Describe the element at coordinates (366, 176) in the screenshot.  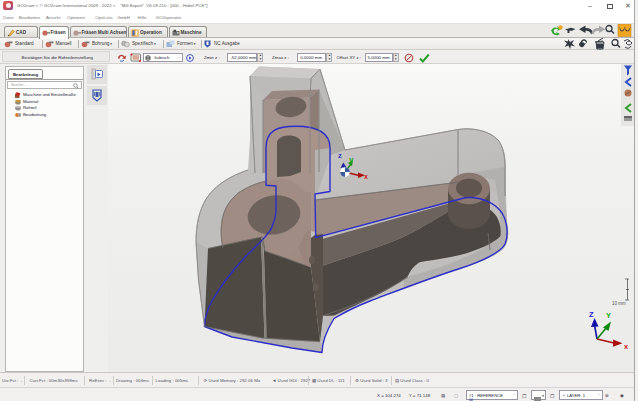
I see `svg-text: x` at that location.